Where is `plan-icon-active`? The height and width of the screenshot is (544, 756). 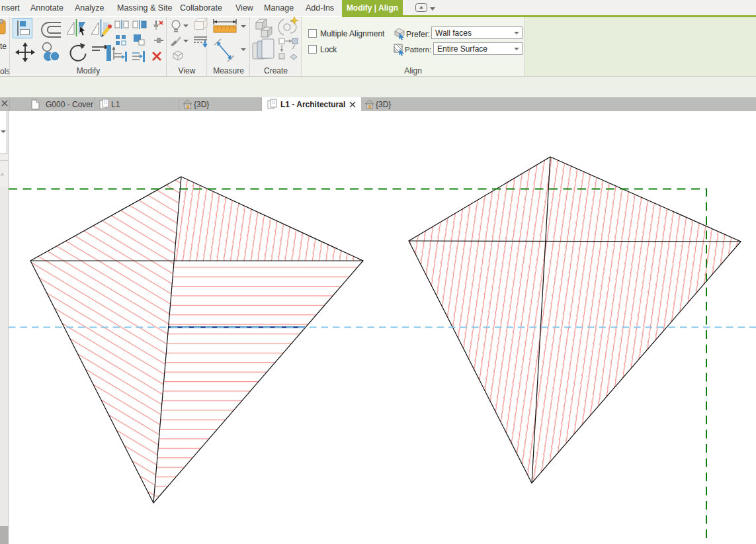 plan-icon-active is located at coordinates (273, 105).